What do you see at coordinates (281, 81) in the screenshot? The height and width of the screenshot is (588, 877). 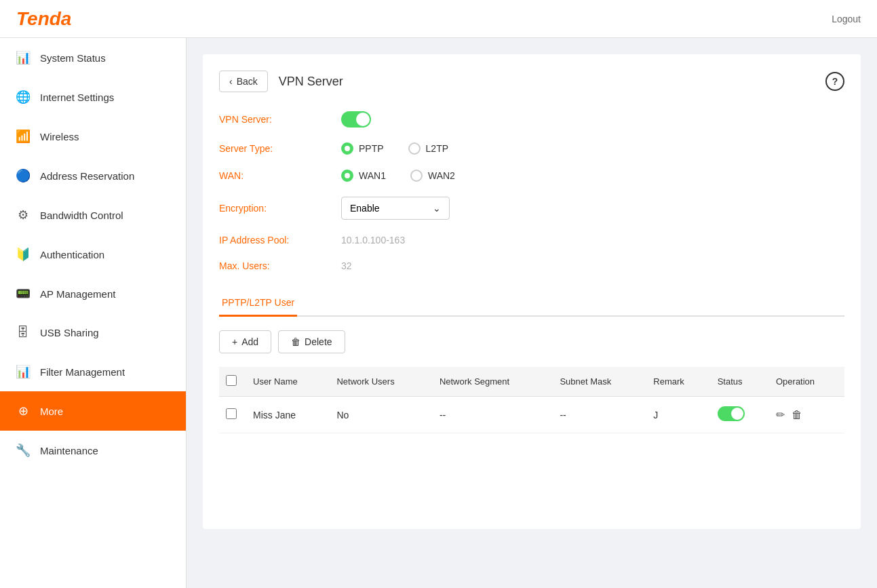 I see `page-header-left: ‹ Back VPN Server` at bounding box center [281, 81].